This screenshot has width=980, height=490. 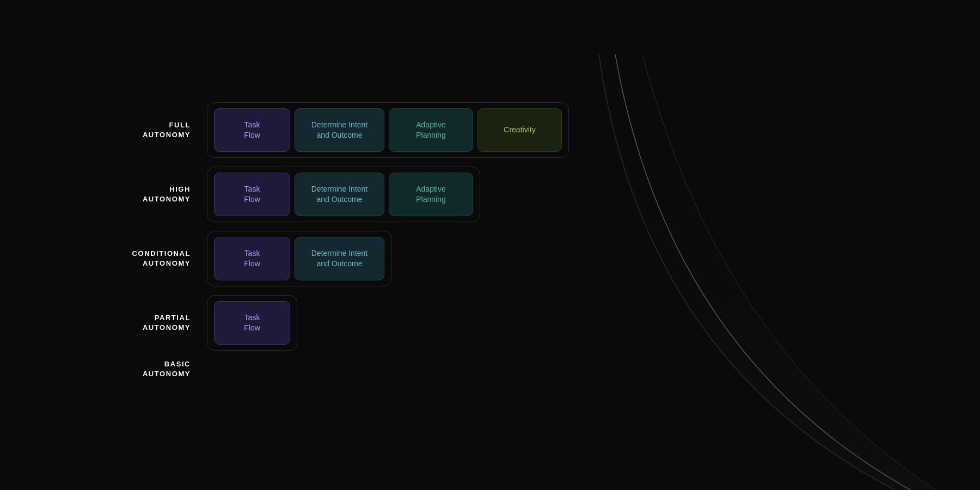 I want to click on card-task-flow-conditional: TaskFlow, so click(x=252, y=259).